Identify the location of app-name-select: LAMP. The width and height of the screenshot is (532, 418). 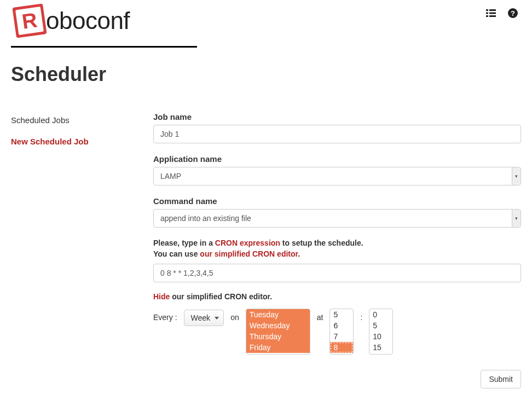
(337, 176).